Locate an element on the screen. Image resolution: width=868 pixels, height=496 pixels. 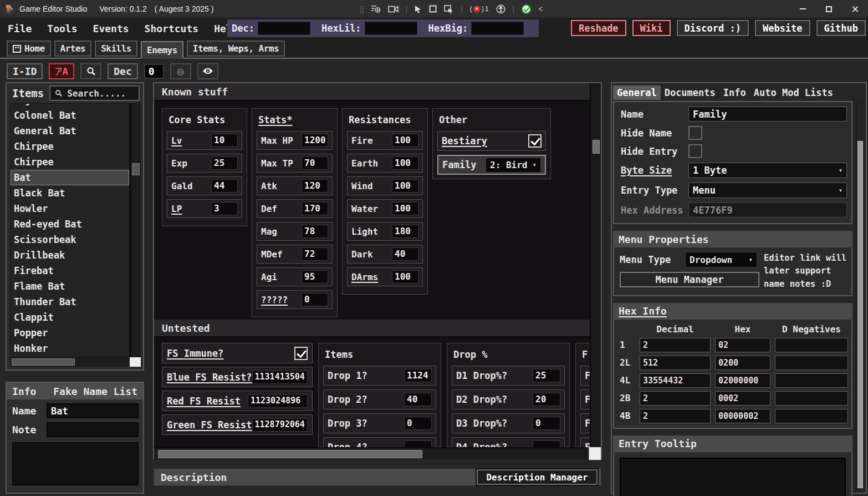
decimal-value-input: 2 is located at coordinates (675, 345).